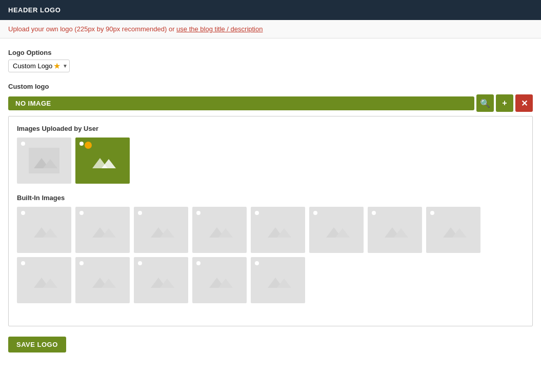 Image resolution: width=541 pixels, height=392 pixels. Describe the element at coordinates (395, 230) in the screenshot. I see `mountain-icon-b7` at that location.